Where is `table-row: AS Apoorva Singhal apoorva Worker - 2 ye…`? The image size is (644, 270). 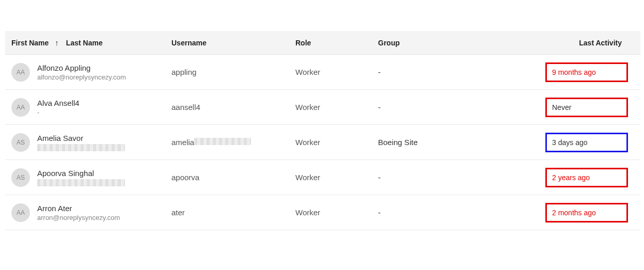
table-row: AS Apoorva Singhal apoorva Worker - 2 ye… is located at coordinates (323, 178).